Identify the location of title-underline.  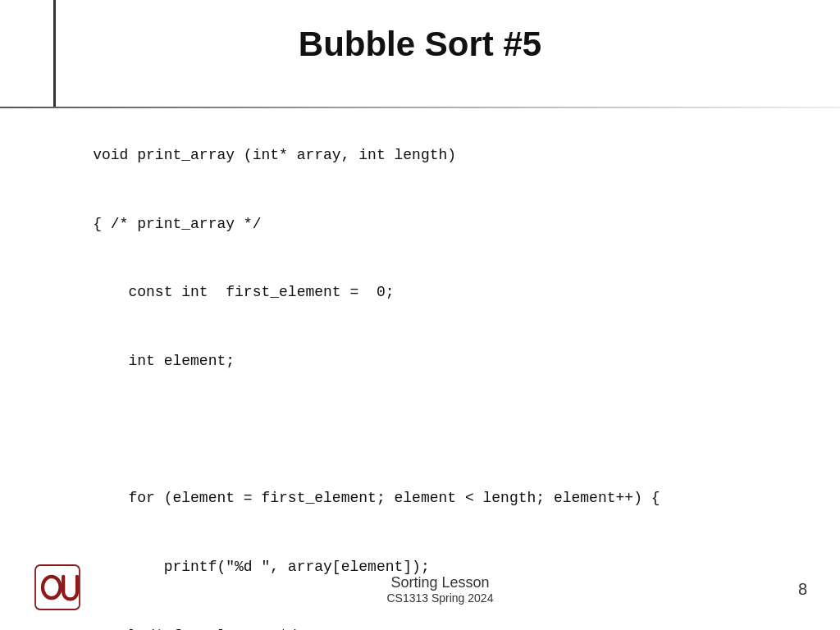
(420, 107).